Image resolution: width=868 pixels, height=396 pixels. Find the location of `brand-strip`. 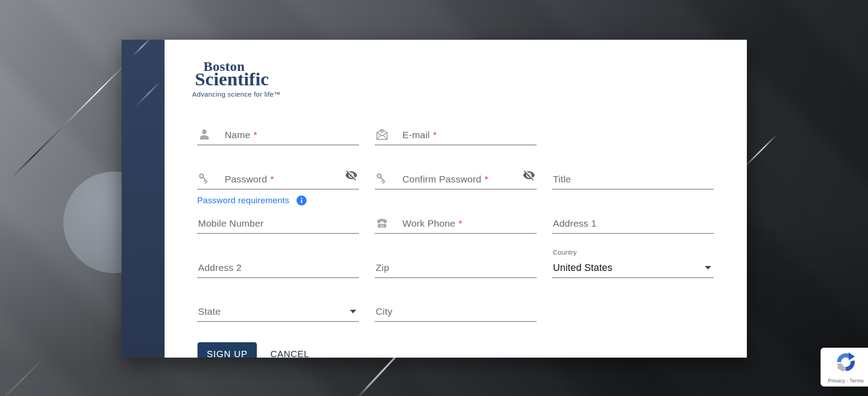

brand-strip is located at coordinates (143, 199).